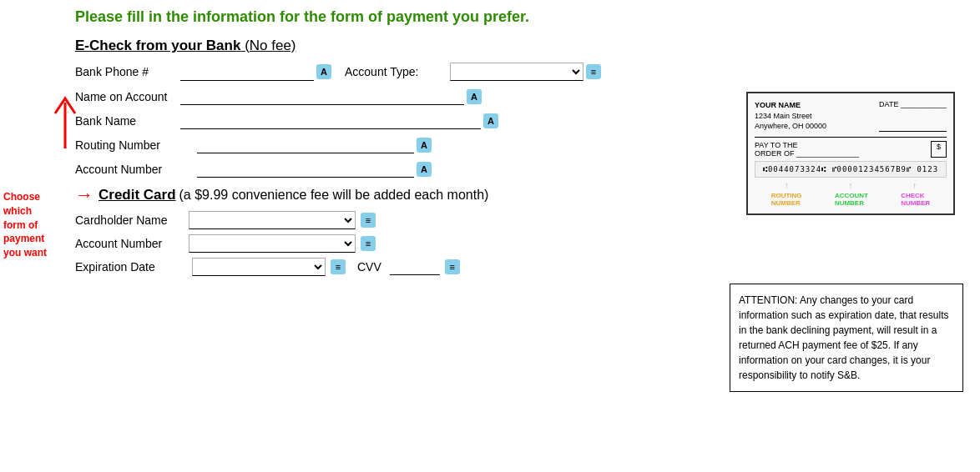 This screenshot has height=472, width=980. I want to click on exp-cvv-row: Expiration Date ≡ CVV ≡, so click(519, 267).